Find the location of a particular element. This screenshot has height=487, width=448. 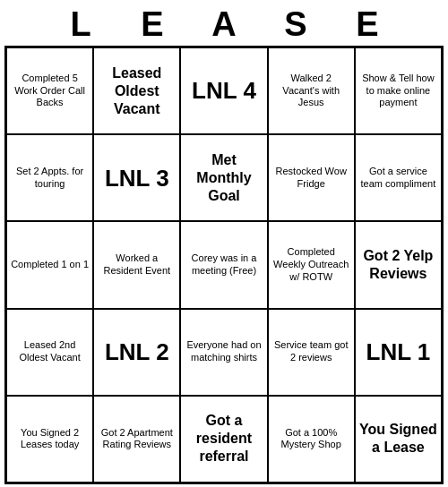

title-letter-3: A is located at coordinates (224, 25).